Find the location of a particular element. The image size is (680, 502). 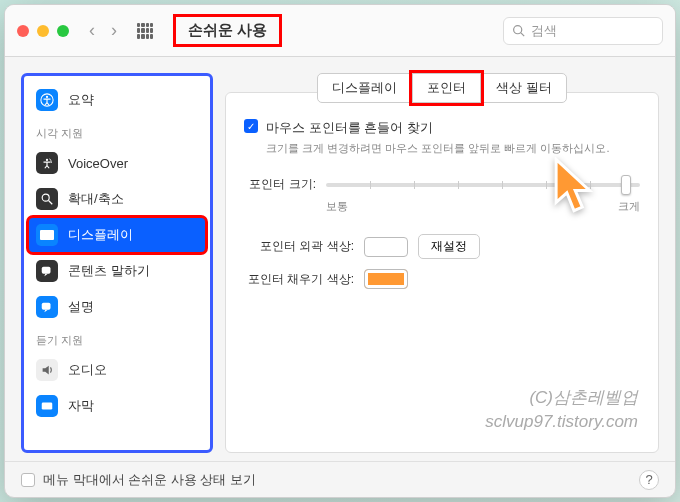

reset-button: 재설정 is located at coordinates (449, 246).